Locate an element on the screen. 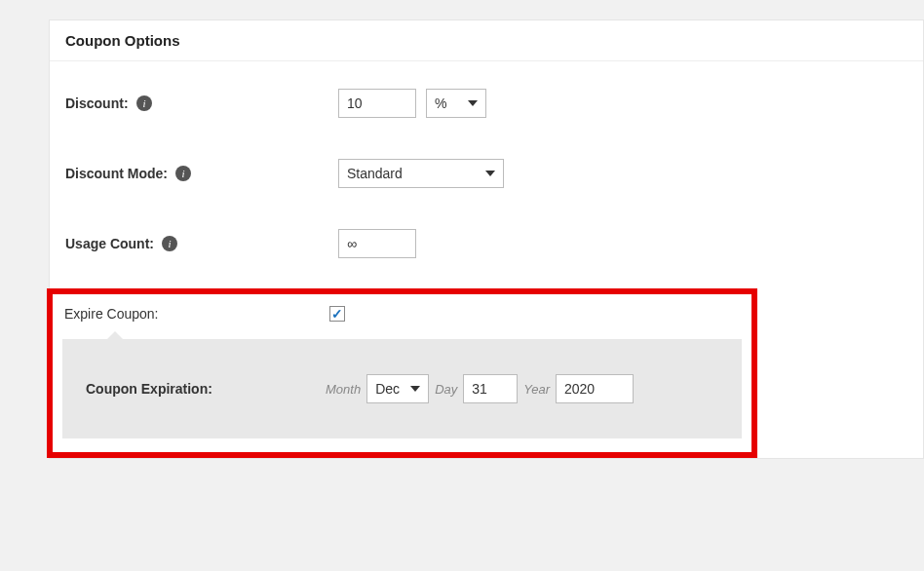 This screenshot has height=571, width=924. expire-coupon-row: Expire Coupon: is located at coordinates (402, 323).